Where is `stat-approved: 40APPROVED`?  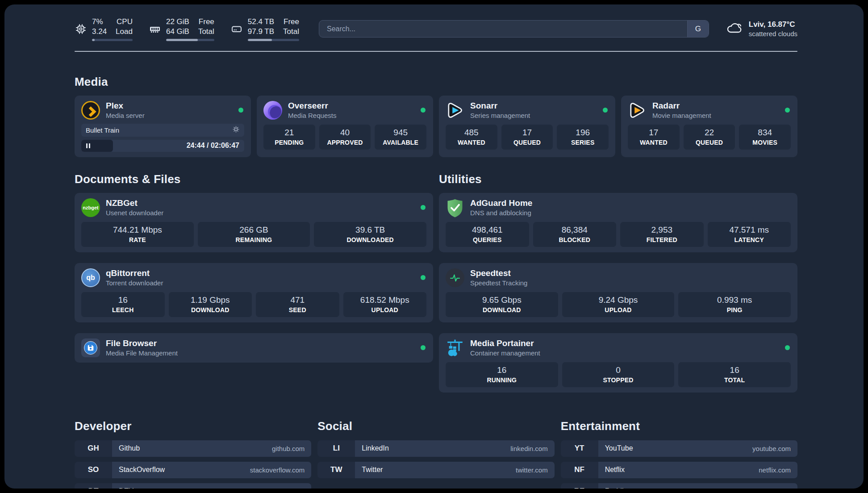
stat-approved: 40APPROVED is located at coordinates (345, 137).